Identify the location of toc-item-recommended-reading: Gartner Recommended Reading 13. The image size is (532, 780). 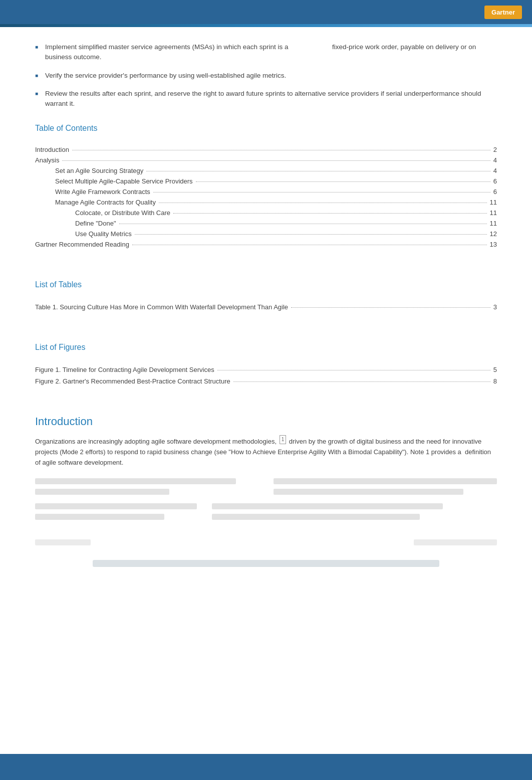
(266, 245).